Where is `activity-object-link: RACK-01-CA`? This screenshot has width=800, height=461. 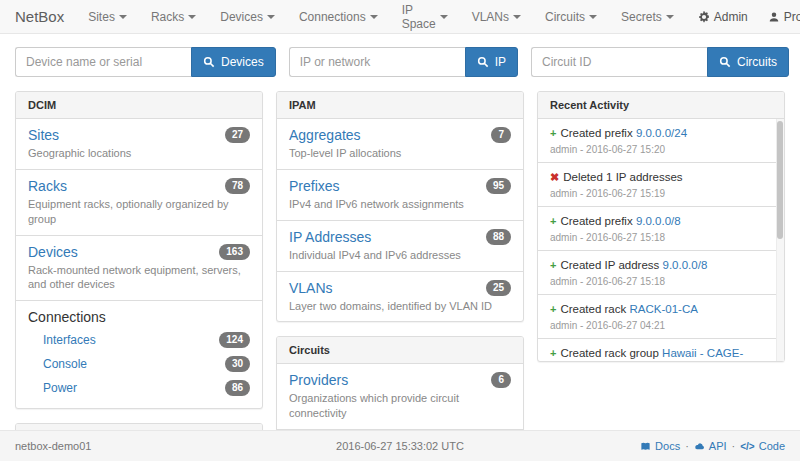
activity-object-link: RACK-01-CA is located at coordinates (663, 309).